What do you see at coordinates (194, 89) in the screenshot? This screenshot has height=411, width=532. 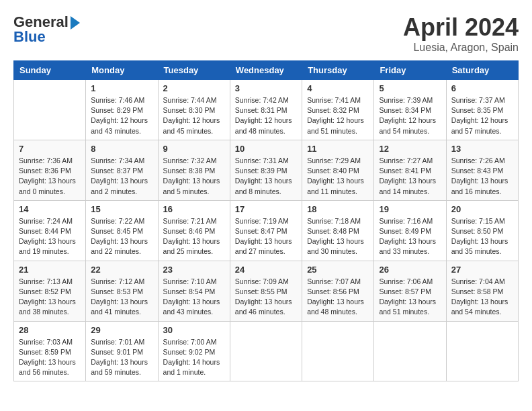 I see `day-number: 2` at bounding box center [194, 89].